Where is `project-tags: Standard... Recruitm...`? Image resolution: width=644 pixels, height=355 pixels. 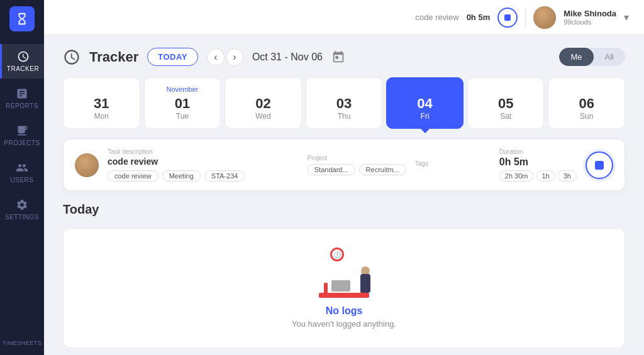
project-tags: Standard... Recruitm... is located at coordinates (357, 170).